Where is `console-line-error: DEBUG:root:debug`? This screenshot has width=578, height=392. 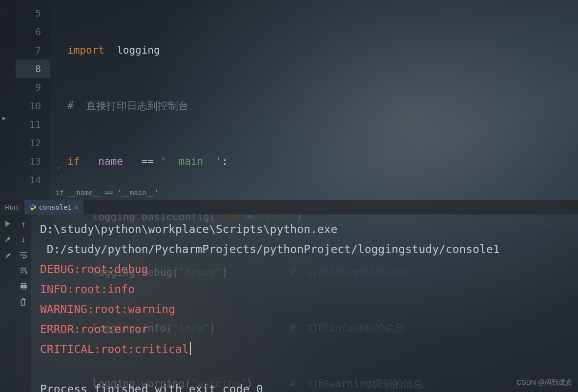 console-line-error: DEBUG:root:debug is located at coordinates (94, 269).